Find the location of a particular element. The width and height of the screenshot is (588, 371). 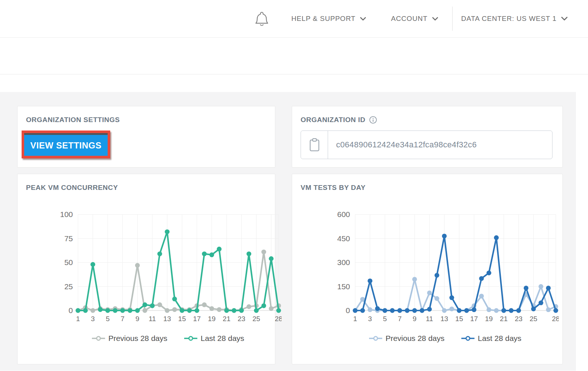

vm-tests-by-day-title: VM TESTS BY DAY is located at coordinates (431, 188).